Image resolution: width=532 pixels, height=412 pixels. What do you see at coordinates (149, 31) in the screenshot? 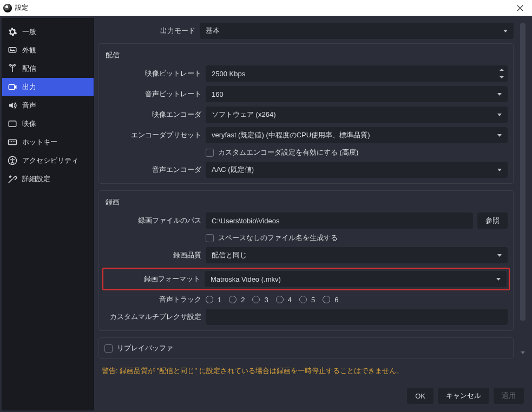
I see `output-mode-label: 出力モード` at bounding box center [149, 31].